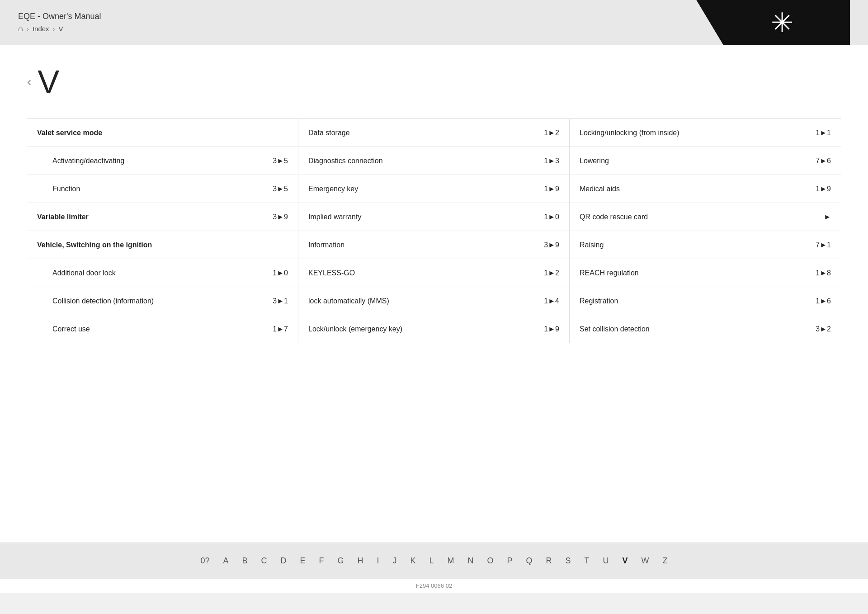  Describe the element at coordinates (823, 301) in the screenshot. I see `entry-page: 1►6` at that location.